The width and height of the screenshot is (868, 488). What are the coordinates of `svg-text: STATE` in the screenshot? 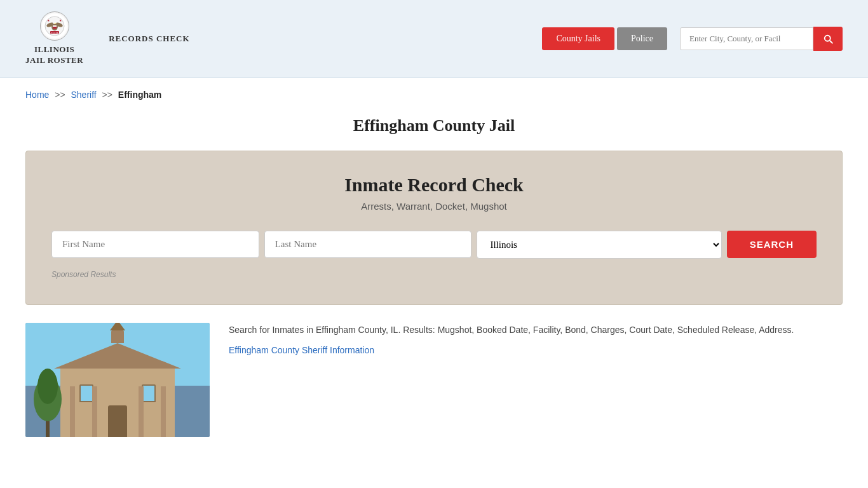 It's located at (55, 33).